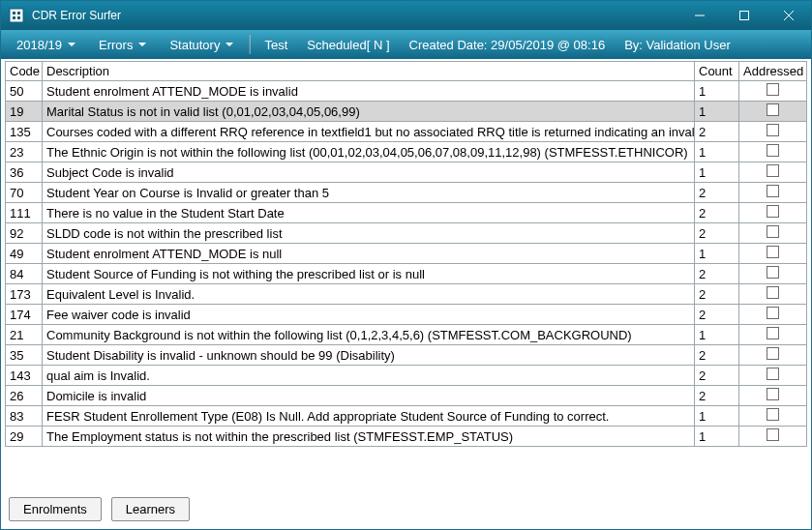 The width and height of the screenshot is (812, 530). Describe the element at coordinates (773, 72) in the screenshot. I see `col-addressed: Addressed` at that location.